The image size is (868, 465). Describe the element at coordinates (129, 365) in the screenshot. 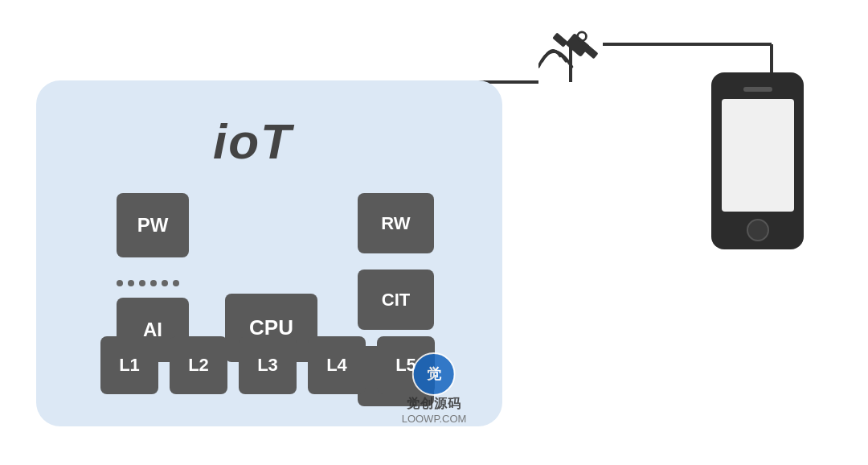

I see `chip-l1: L1` at that location.